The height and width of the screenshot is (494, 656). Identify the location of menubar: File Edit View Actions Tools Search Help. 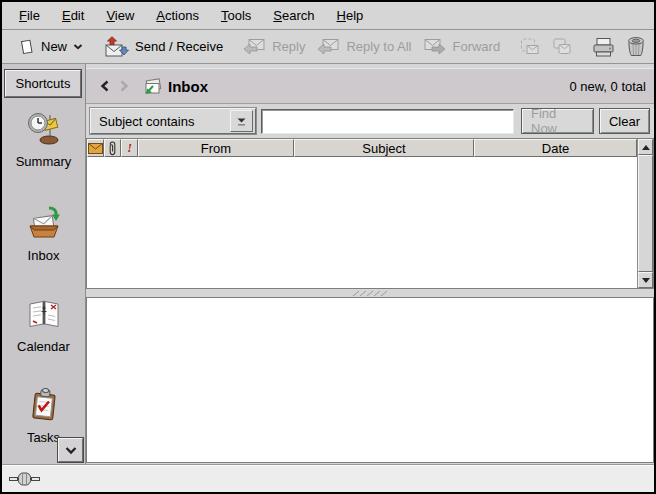
(328, 16).